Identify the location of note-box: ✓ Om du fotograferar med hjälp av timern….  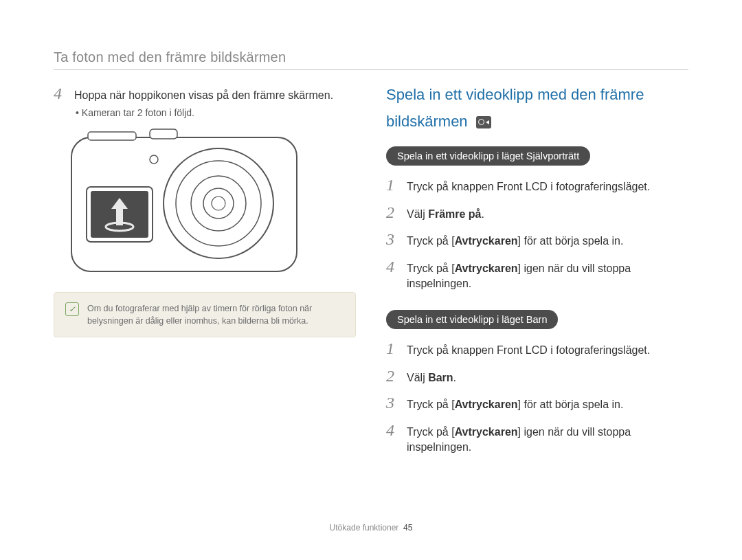
(205, 315).